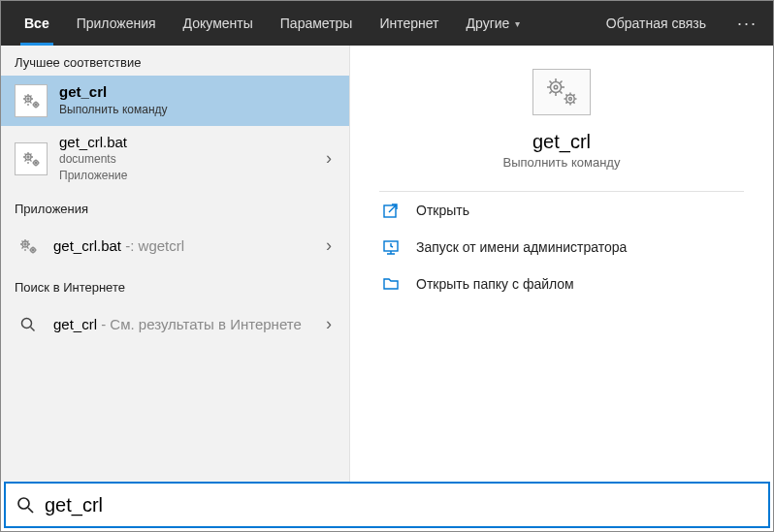  Describe the element at coordinates (175, 285) in the screenshot. I see `section-internet: Поиск в Интернете` at that location.